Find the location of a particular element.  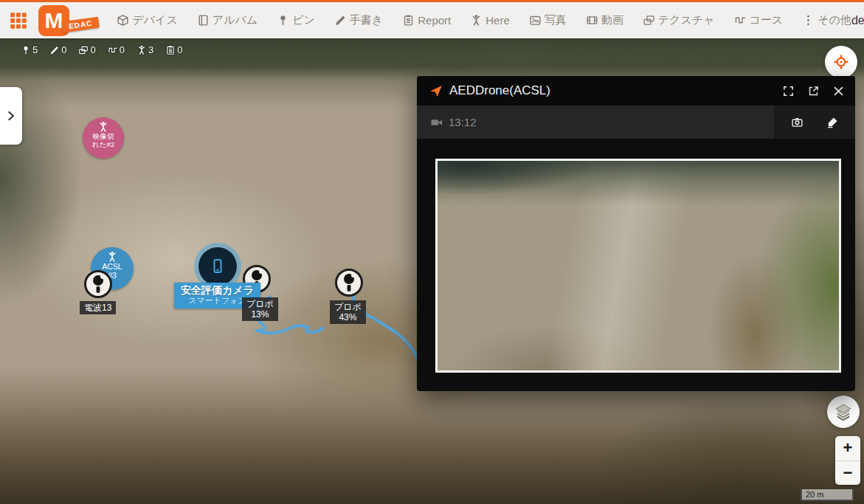

camera-title: 安全評価カメラ is located at coordinates (217, 291).